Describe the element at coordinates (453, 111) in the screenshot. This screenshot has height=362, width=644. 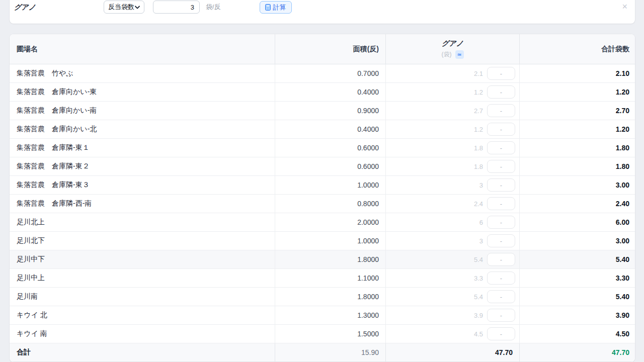
I see `guano-cell: 2.7` at that location.